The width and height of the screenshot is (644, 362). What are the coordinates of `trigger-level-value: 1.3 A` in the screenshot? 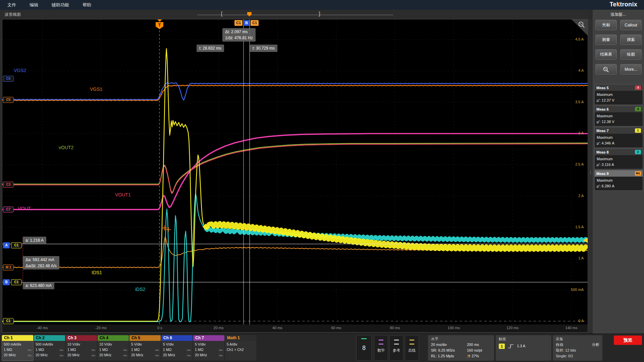 It's located at (521, 346).